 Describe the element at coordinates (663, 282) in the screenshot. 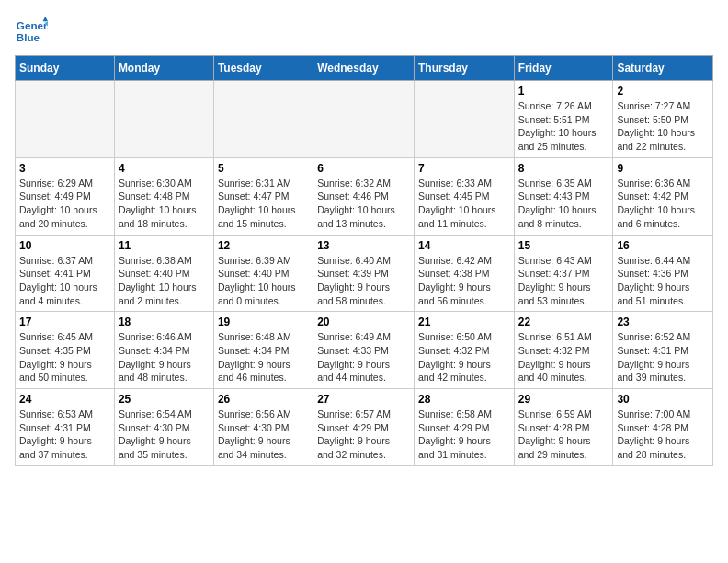

I see `day-info: Sunrise: 6:44 AM Sunset: 4:36 PM Dayligh…` at that location.